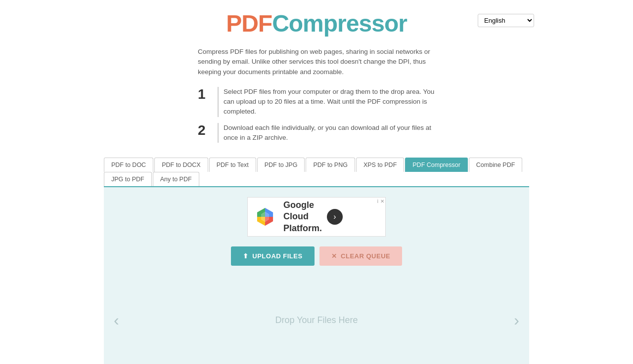  I want to click on tabs-container: PDF to DOCPDF to DOCXPDF to TextPDF to J…, so click(316, 172).